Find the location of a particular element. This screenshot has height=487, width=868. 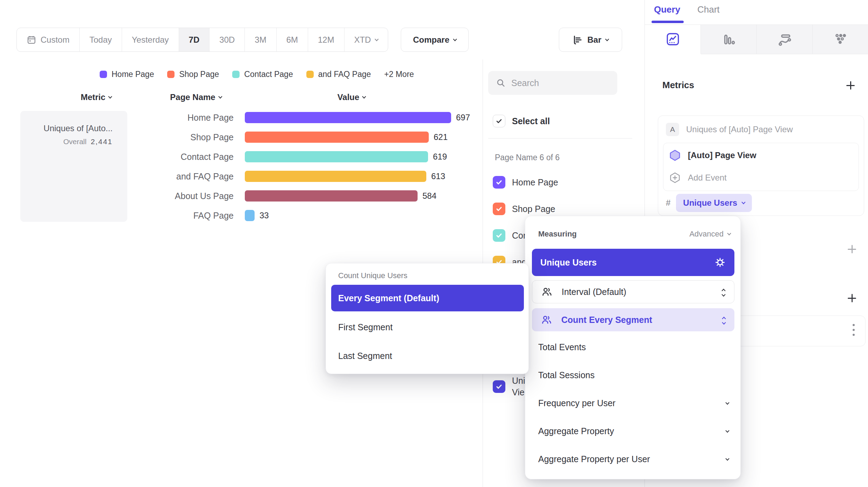

legend-item: Contact Page is located at coordinates (262, 74).